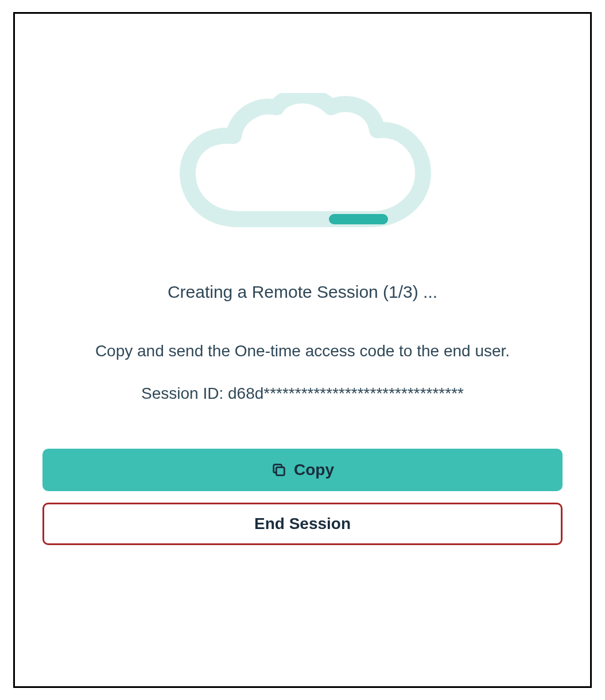  Describe the element at coordinates (302, 292) in the screenshot. I see `status-text: Creating a Remote Session (1/3) ...` at that location.